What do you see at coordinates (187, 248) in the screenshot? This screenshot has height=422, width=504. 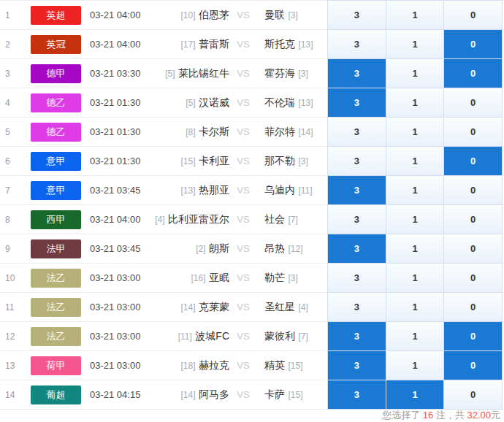 I see `home-team: [2] 朗斯` at bounding box center [187, 248].